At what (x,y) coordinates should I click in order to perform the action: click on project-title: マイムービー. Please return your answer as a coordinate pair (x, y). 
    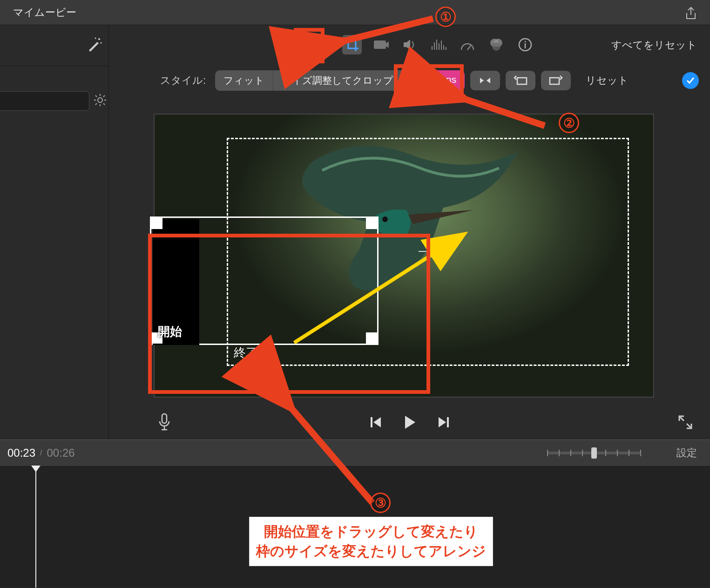
    Looking at the image, I should click on (45, 13).